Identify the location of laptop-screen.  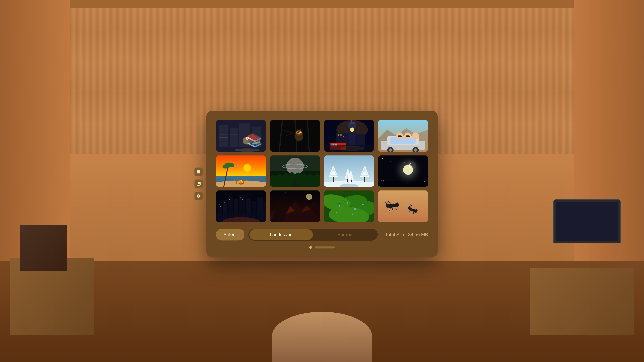
(587, 221).